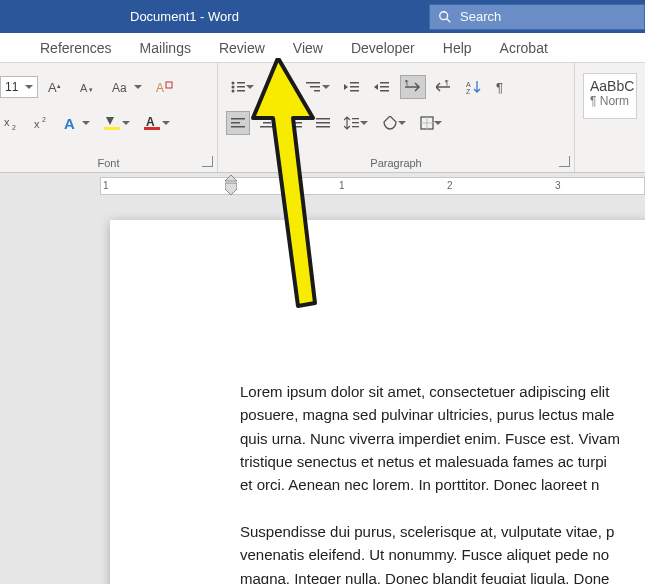 The height and width of the screenshot is (584, 645). Describe the element at coordinates (267, 123) in the screenshot. I see `align-center-button` at that location.